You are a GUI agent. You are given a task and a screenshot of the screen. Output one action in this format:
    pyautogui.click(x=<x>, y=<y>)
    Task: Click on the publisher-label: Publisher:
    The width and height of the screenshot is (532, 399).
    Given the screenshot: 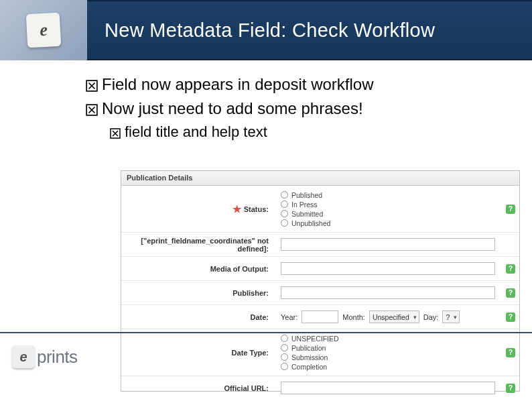 What is the action you would take?
    pyautogui.click(x=251, y=293)
    